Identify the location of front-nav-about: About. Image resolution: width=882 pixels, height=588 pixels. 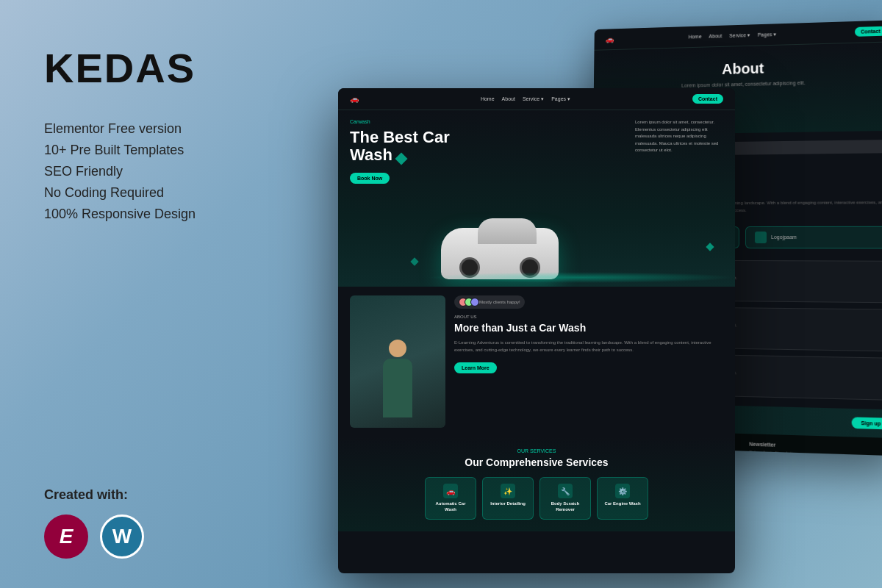
(509, 99).